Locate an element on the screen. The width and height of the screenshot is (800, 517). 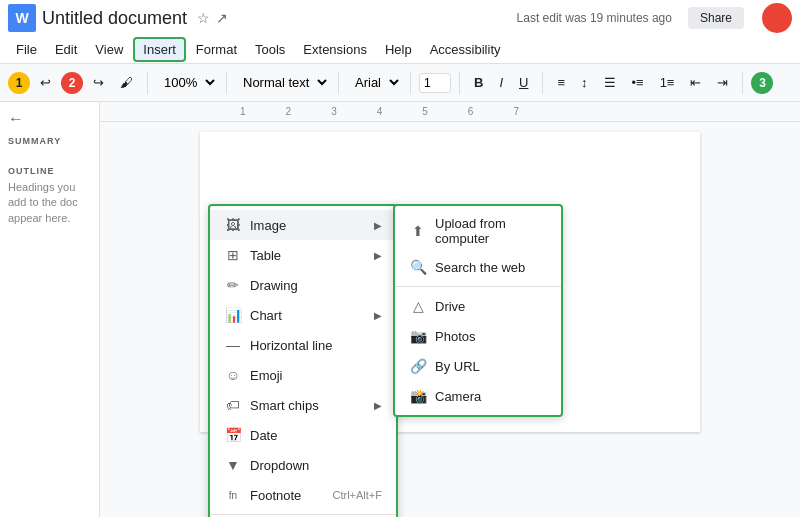
menu-dropdown-item: ▼ Dropdown is located at coordinates (303, 465).